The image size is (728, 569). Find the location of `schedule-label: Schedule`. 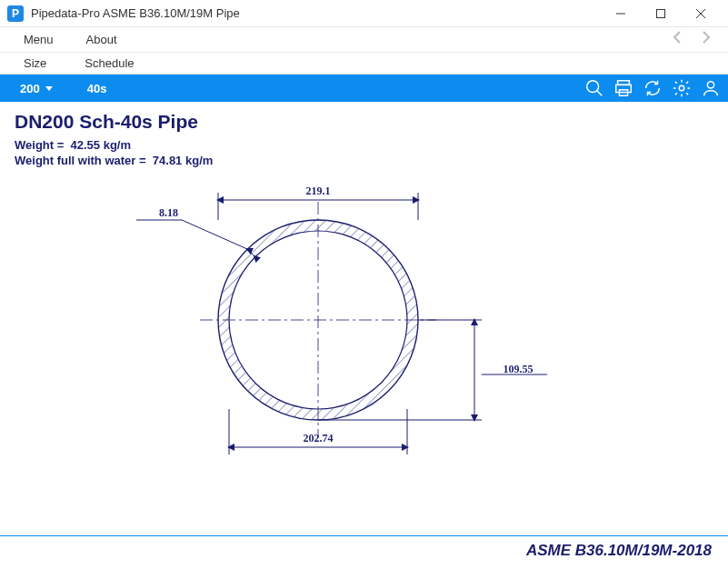

schedule-label: Schedule is located at coordinates (109, 64).